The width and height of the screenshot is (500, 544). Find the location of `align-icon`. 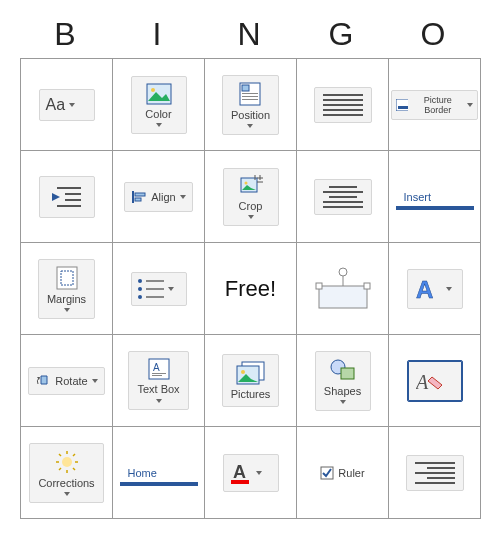

align-icon is located at coordinates (139, 197).